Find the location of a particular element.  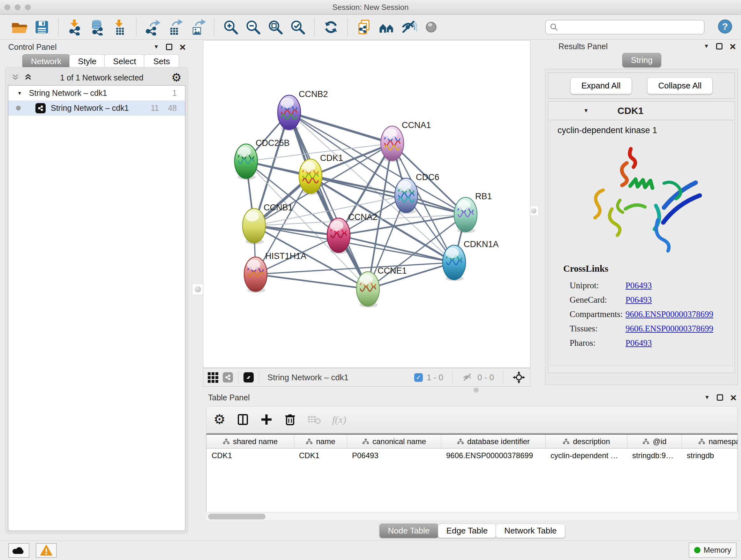

network-row: String Network – cdk1 11 48 is located at coordinates (97, 108).